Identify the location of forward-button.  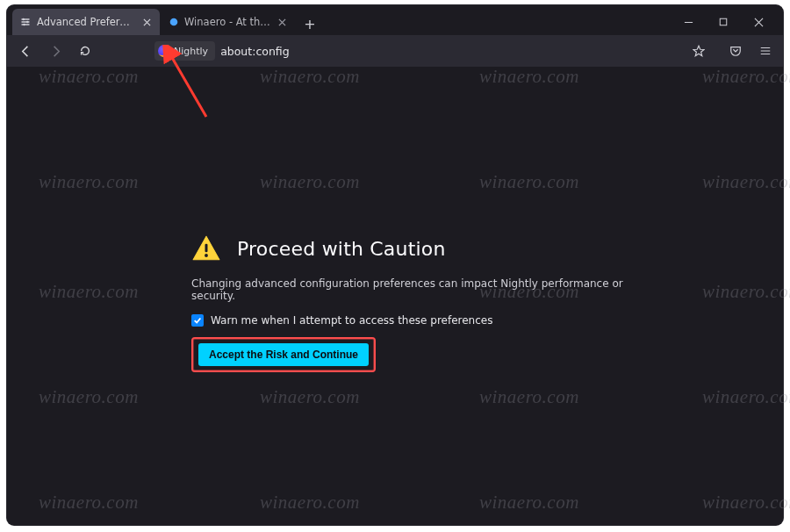
(55, 51).